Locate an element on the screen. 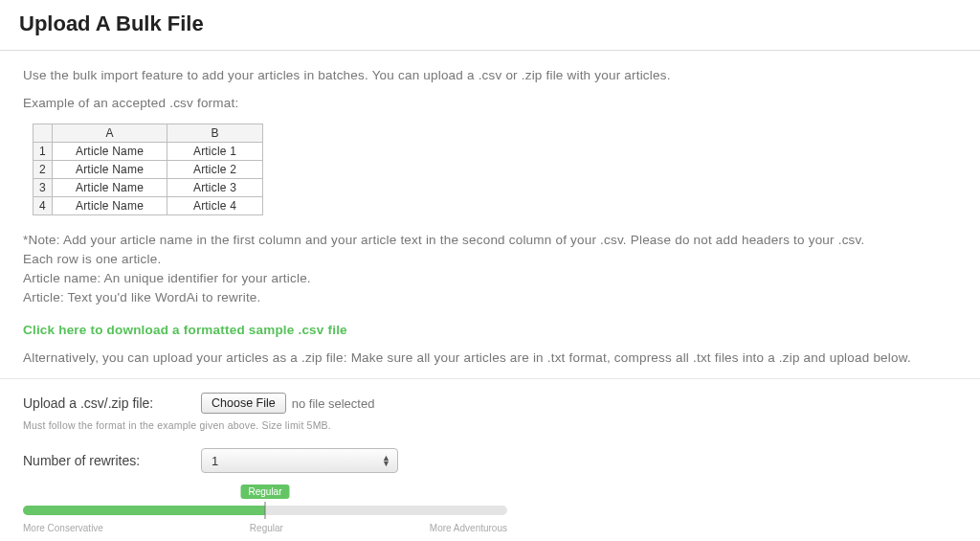  upload-file-label: Upload a .csv/.zip file: is located at coordinates (112, 403).